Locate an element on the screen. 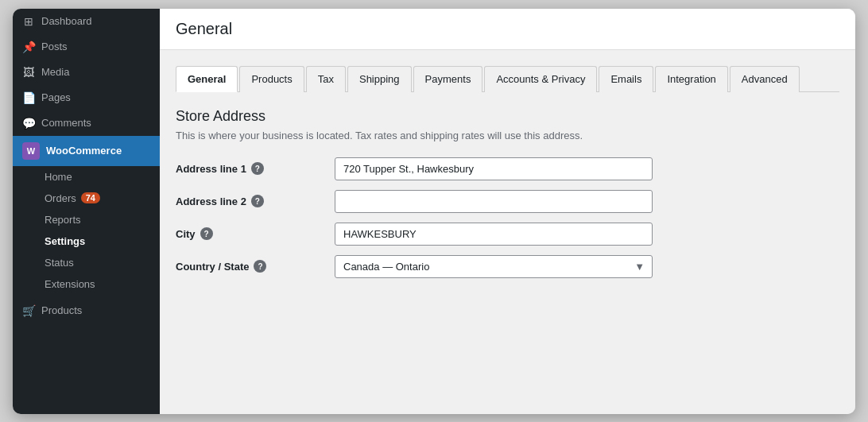 The width and height of the screenshot is (868, 422). tab-integration: Integration is located at coordinates (692, 79).